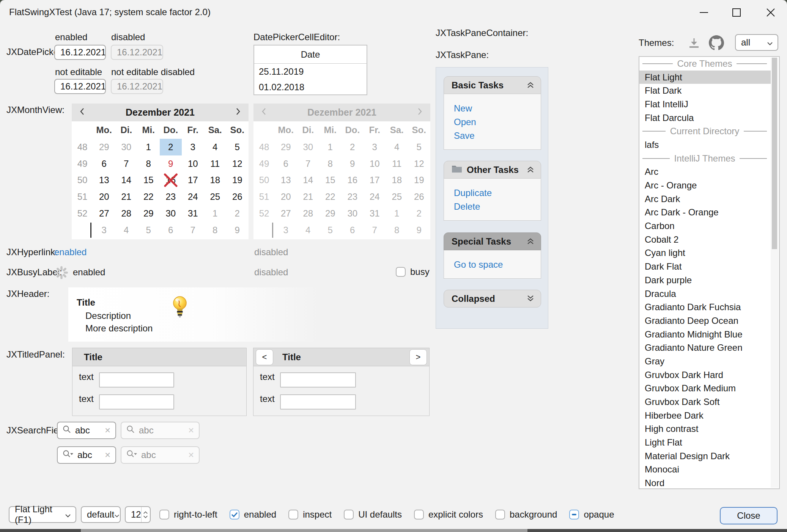 The height and width of the screenshot is (532, 787). Describe the element at coordinates (530, 299) in the screenshot. I see `expand-icon` at that location.